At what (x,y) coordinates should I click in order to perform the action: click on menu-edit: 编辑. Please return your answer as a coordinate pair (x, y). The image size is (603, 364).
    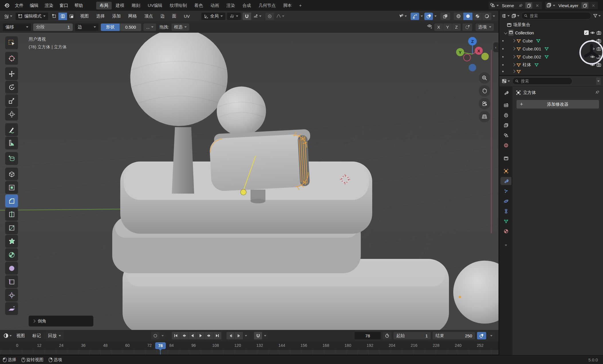
    Looking at the image, I should click on (34, 6).